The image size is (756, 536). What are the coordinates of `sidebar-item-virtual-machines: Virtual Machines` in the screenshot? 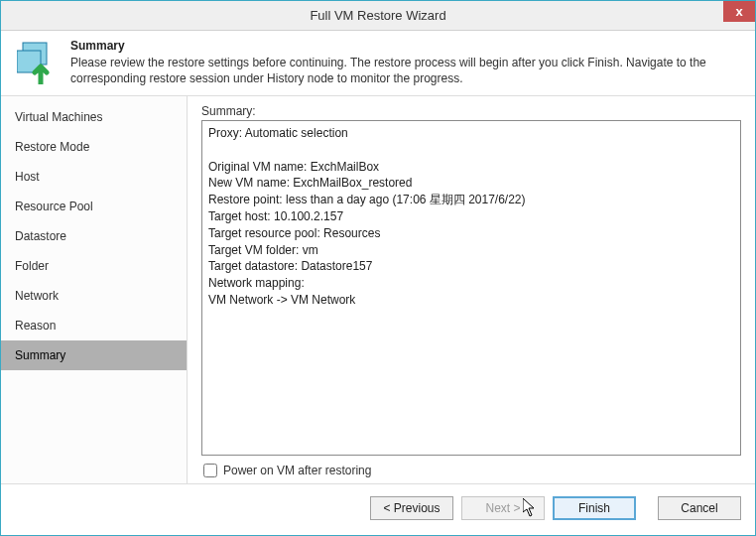 It's located at (93, 117).